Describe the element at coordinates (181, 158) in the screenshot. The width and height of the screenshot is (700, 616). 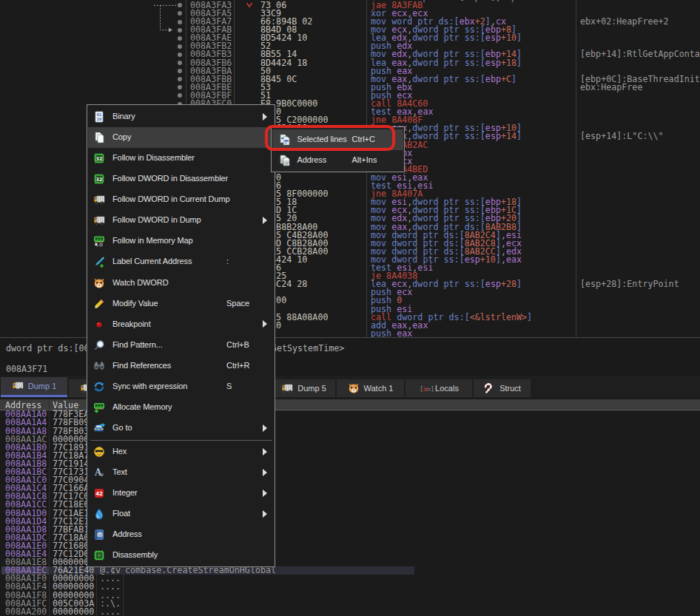
I see `menu-item-follow-in-disassembler: 32Follow in Disassembler` at that location.